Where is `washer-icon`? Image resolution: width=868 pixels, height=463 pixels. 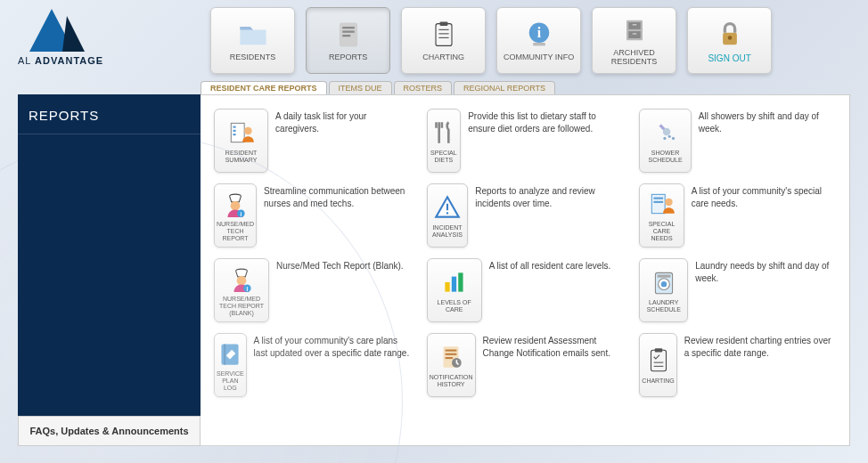
washer-icon is located at coordinates (664, 282).